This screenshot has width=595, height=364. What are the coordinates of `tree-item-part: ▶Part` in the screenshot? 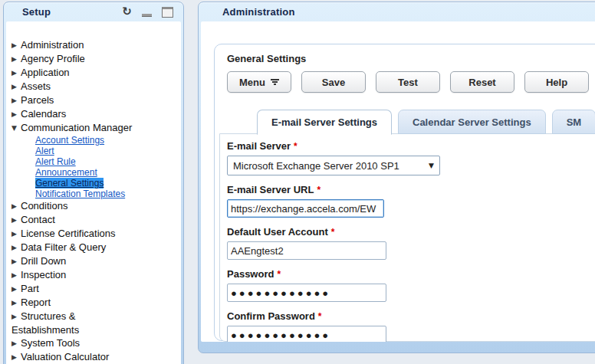 It's located at (77, 289).